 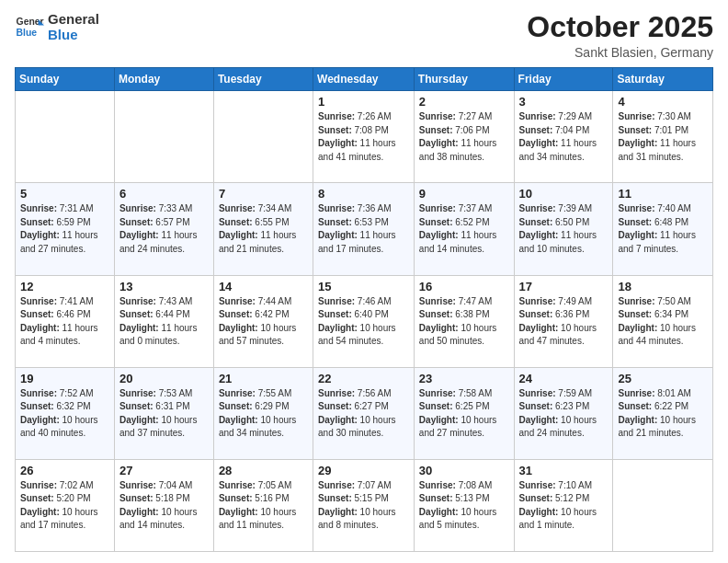 What do you see at coordinates (564, 414) in the screenshot?
I see `day-info: Sunrise: 7:59 AMSunset: 6:23 PMDaylight:…` at bounding box center [564, 414].